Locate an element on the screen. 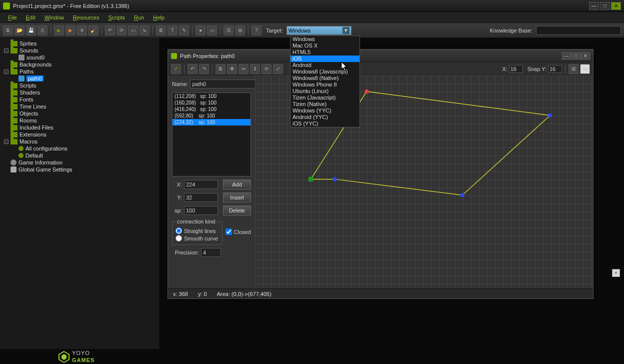 The height and width of the screenshot is (364, 624). dropdown-option: Windows8 (Native) is located at coordinates (325, 78).